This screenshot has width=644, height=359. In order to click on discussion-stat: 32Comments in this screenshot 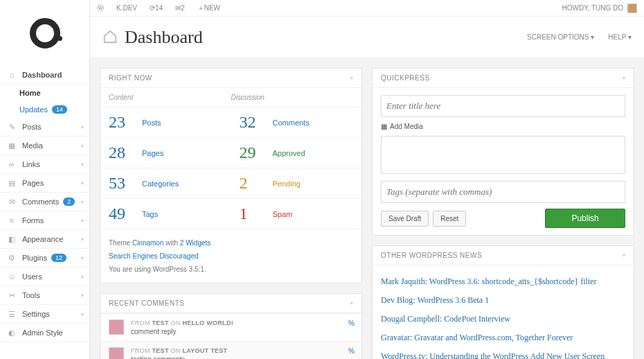, I will do `click(296, 122)`.